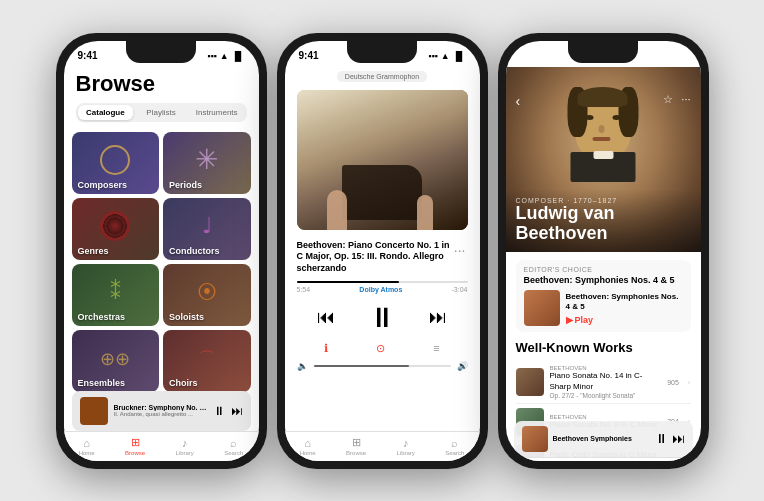 Image resolution: width=764 pixels, height=501 pixels. What do you see at coordinates (382, 318) in the screenshot?
I see `np-controls: ⏮ ⏸ ⏭` at bounding box center [382, 318].